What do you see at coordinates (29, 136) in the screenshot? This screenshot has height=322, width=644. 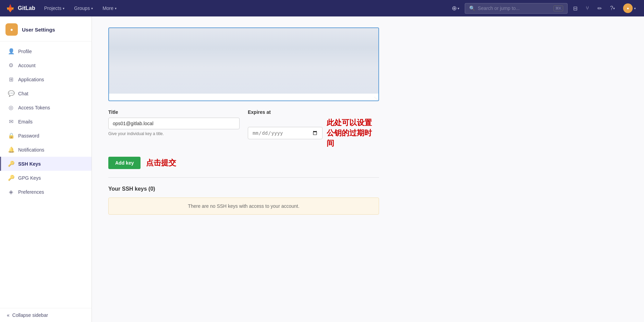 I see `sidebar-item-label: Password` at bounding box center [29, 136].